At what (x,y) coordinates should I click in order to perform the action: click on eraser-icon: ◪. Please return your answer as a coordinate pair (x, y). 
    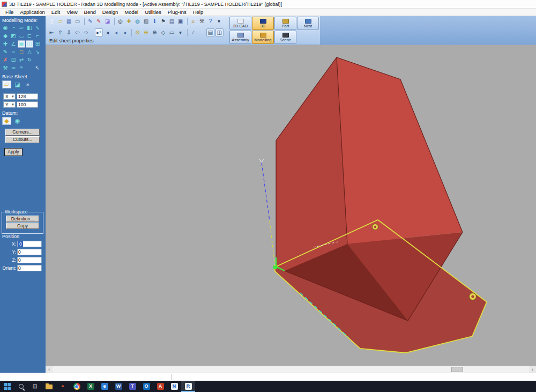
    Looking at the image, I should click on (107, 21).